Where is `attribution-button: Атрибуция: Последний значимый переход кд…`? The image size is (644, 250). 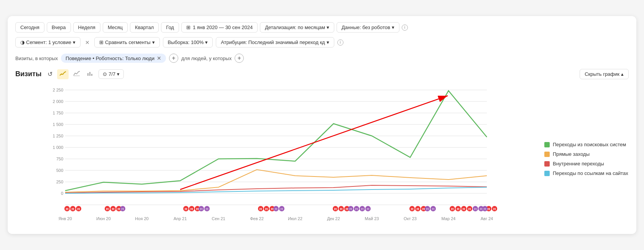
attribution-button: Атрибуция: Последний значимый переход кд… is located at coordinates (275, 42).